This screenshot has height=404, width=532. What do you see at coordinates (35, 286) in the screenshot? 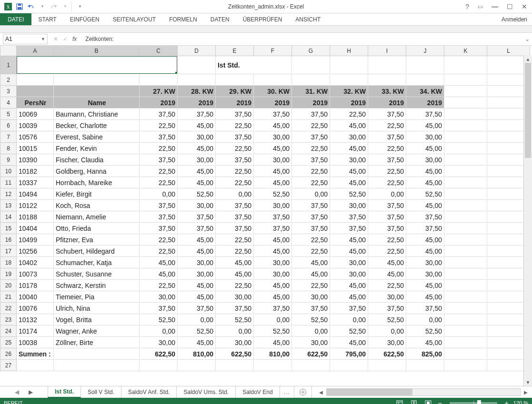
I see `pers-id: 10178` at bounding box center [35, 286].